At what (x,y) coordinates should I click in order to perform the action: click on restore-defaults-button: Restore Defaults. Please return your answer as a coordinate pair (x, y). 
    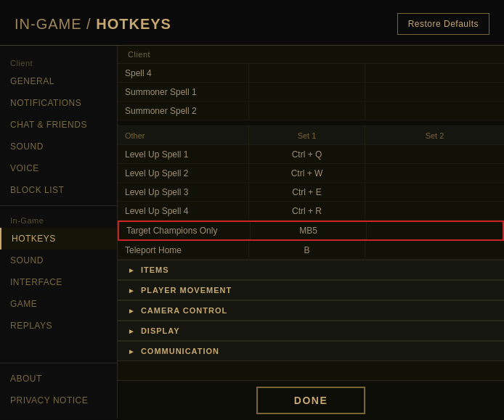
    Looking at the image, I should click on (443, 24).